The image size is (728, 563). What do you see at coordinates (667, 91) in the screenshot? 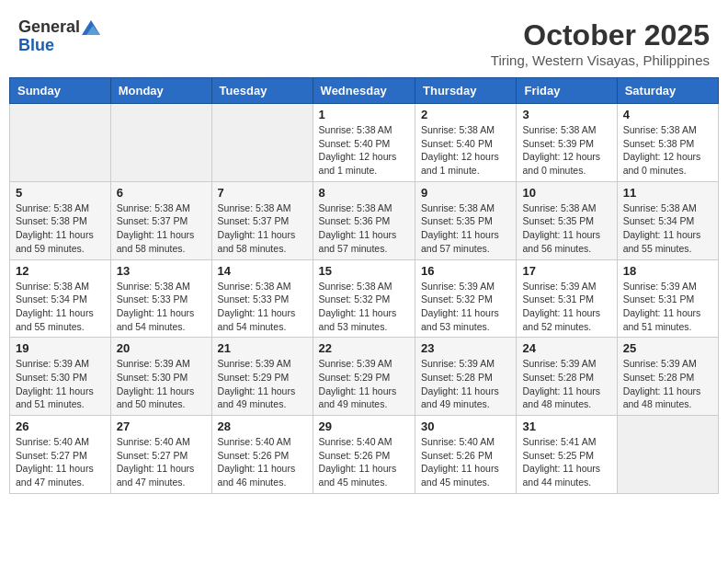
I see `weekday-header-saturday: Saturday` at bounding box center [667, 91].